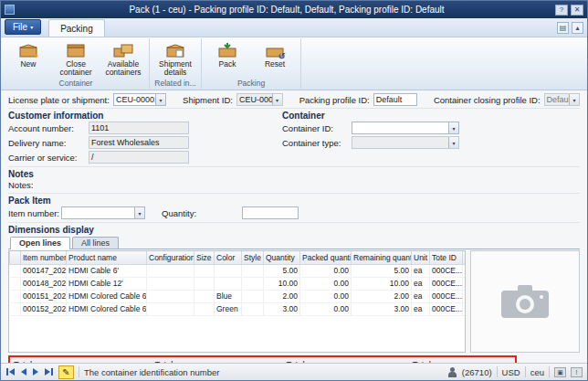 The height and width of the screenshot is (381, 588). I want to click on license-plate-value: CEU-000011, so click(135, 100).